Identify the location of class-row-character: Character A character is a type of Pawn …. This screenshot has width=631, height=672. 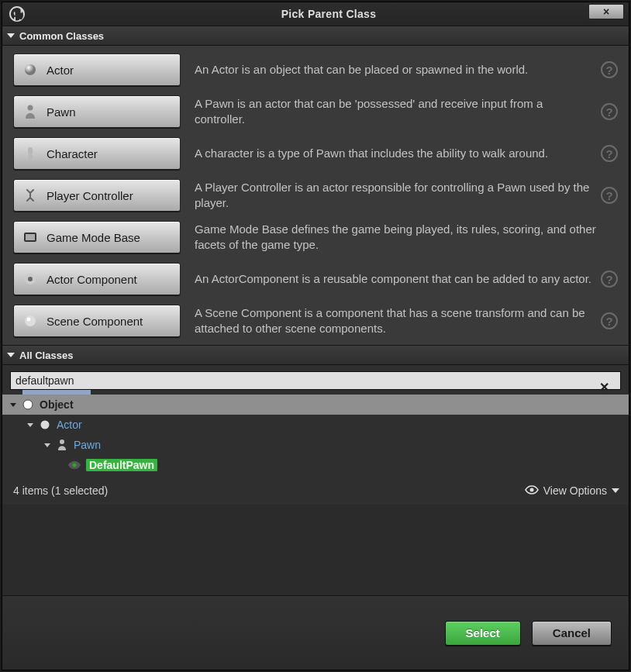
(316, 153).